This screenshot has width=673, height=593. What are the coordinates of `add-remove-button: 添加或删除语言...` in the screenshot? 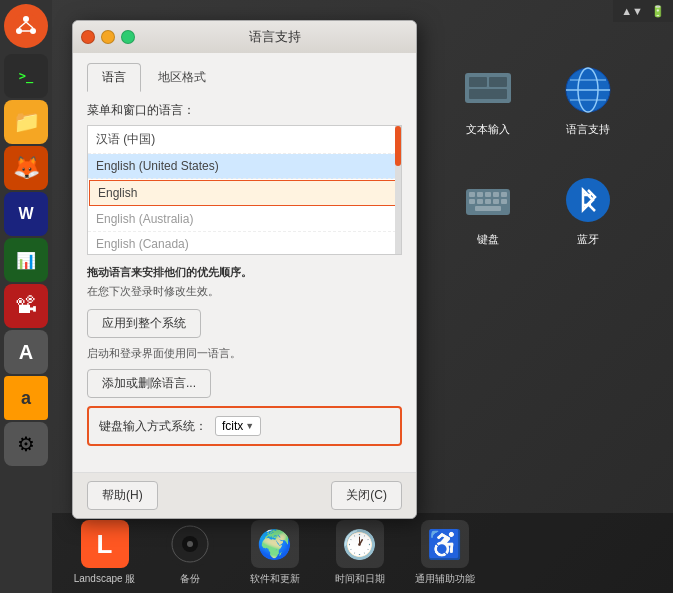 It's located at (149, 384).